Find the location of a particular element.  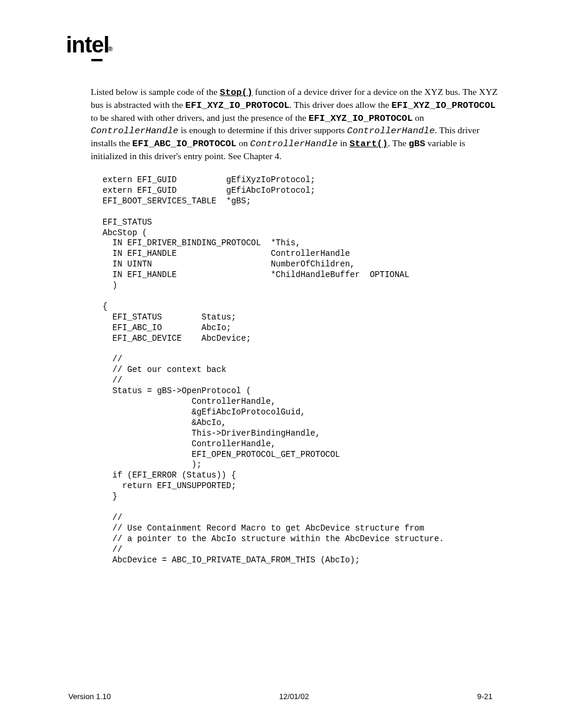

text: to be shared with other drivers, and jus… is located at coordinates (200, 118).